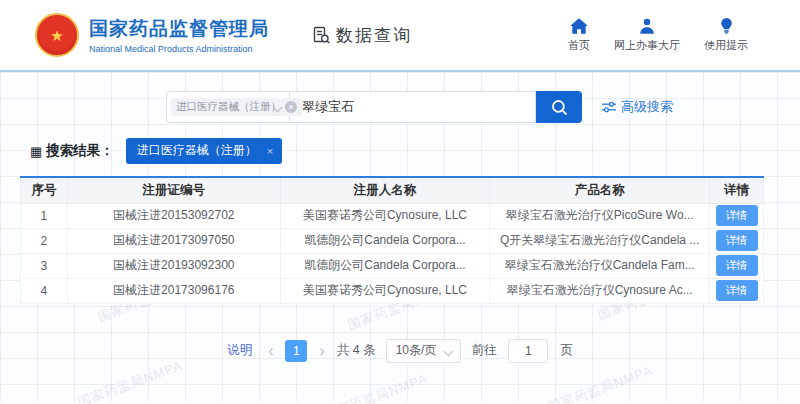 This screenshot has height=404, width=800. I want to click on cell-product: Q开关翠绿宝石激光治疗仪Candela ..., so click(600, 240).